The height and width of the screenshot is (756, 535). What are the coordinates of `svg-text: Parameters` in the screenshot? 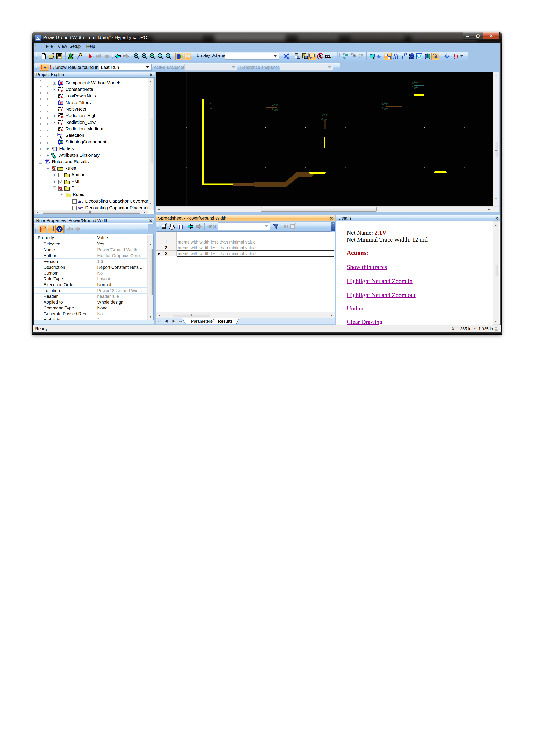 It's located at (202, 321).